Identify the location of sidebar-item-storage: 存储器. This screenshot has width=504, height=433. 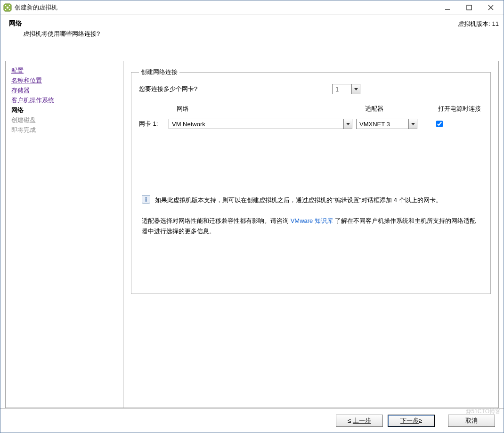
(64, 90).